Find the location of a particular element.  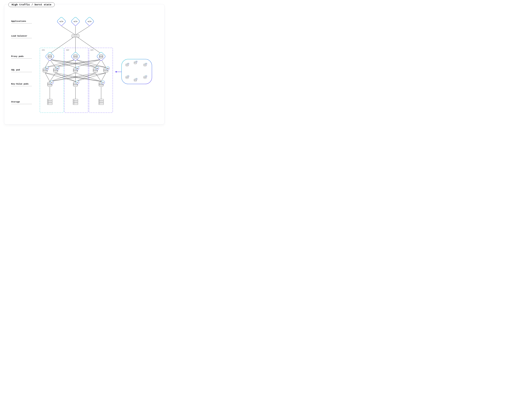

load-balancer-node: |ooo| is located at coordinates (76, 36).